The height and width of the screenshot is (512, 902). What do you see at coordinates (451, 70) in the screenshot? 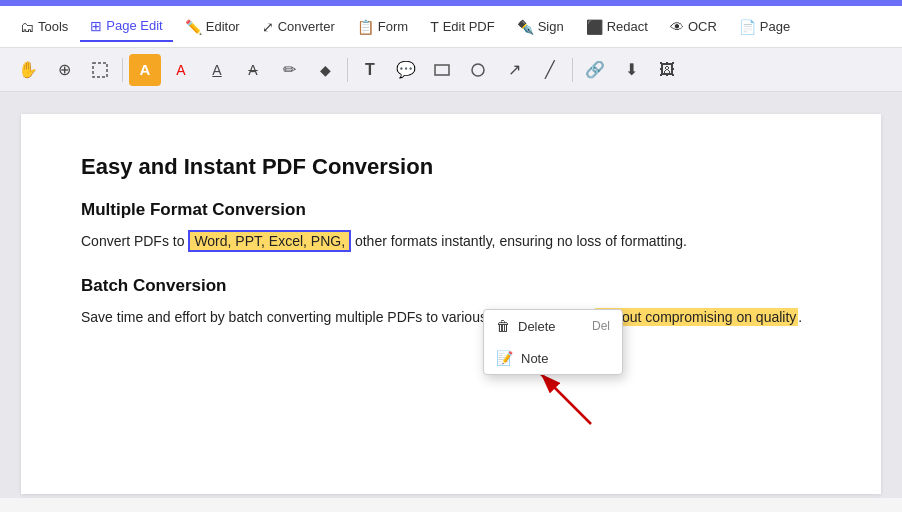
I see `tool-toolbar: ✋ ⊕ A A A A ✏ ◆ T 💬 ↗ ╱ 🔗 ⬇ 🖼` at bounding box center [451, 70].